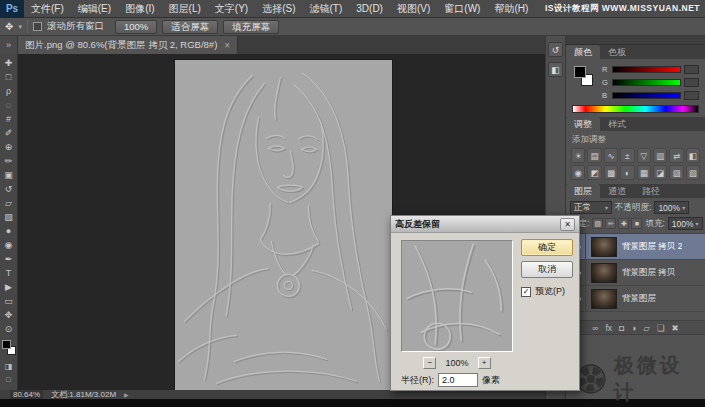  Describe the element at coordinates (676, 172) in the screenshot. I see `adjustment-icon: ▨` at that location.